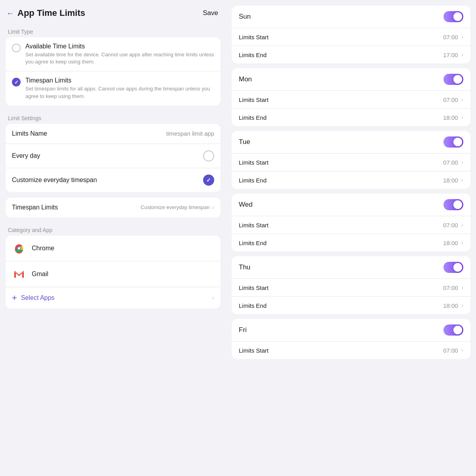  What do you see at coordinates (209, 180) in the screenshot?
I see `customize-everyday-check: ✓` at bounding box center [209, 180].